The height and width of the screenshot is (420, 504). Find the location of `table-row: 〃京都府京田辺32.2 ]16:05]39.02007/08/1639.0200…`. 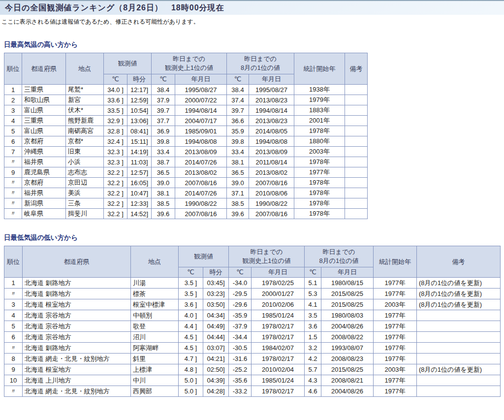

table-row: 〃京都府京田辺32.2 ]16:05]39.02007/08/1639.0200… is located at coordinates (186, 183).